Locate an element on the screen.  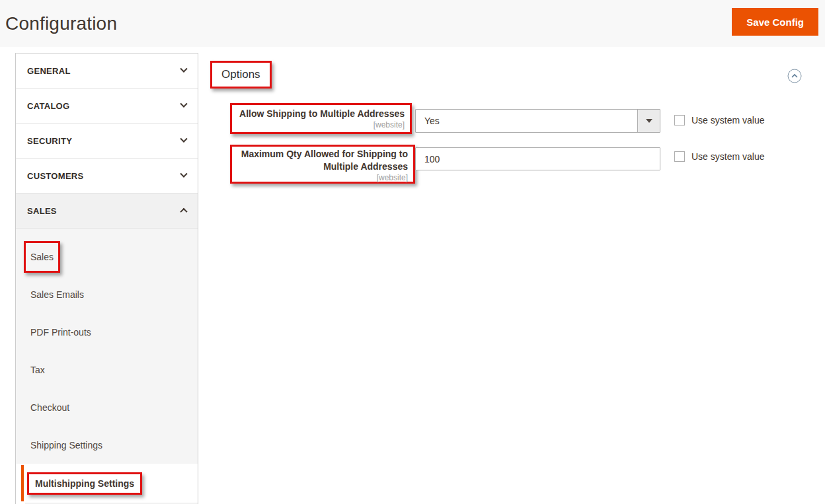
sidebar-section-catalog: CATALOG is located at coordinates (107, 106).